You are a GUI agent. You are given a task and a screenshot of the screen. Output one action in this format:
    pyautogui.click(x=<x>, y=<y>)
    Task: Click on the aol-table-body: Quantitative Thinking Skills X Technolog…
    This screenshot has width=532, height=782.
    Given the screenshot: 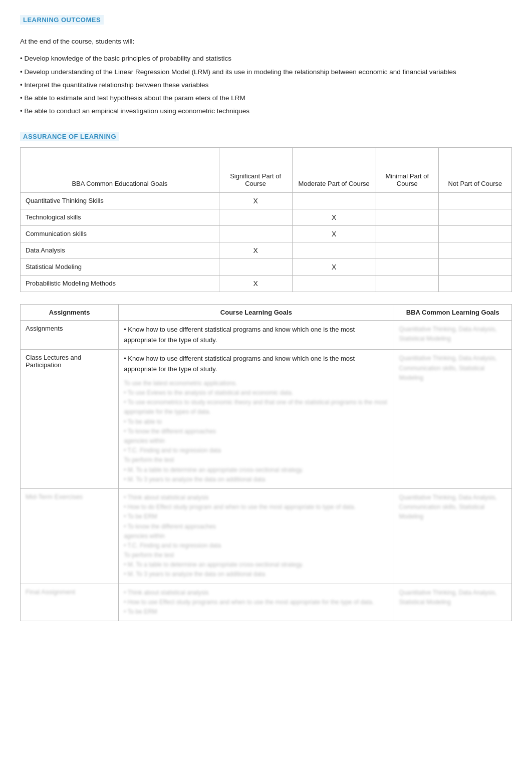 What is the action you would take?
    pyautogui.click(x=267, y=242)
    